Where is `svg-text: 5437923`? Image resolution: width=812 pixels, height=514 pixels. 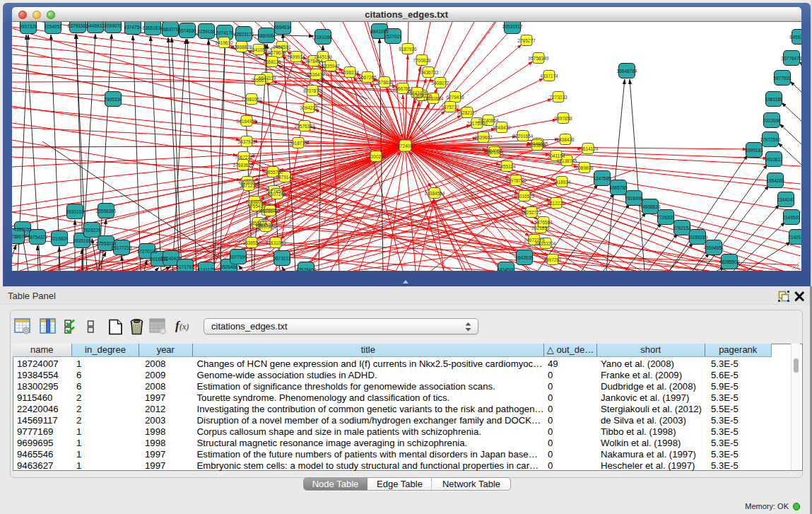
svg-text: 5437923 is located at coordinates (247, 141).